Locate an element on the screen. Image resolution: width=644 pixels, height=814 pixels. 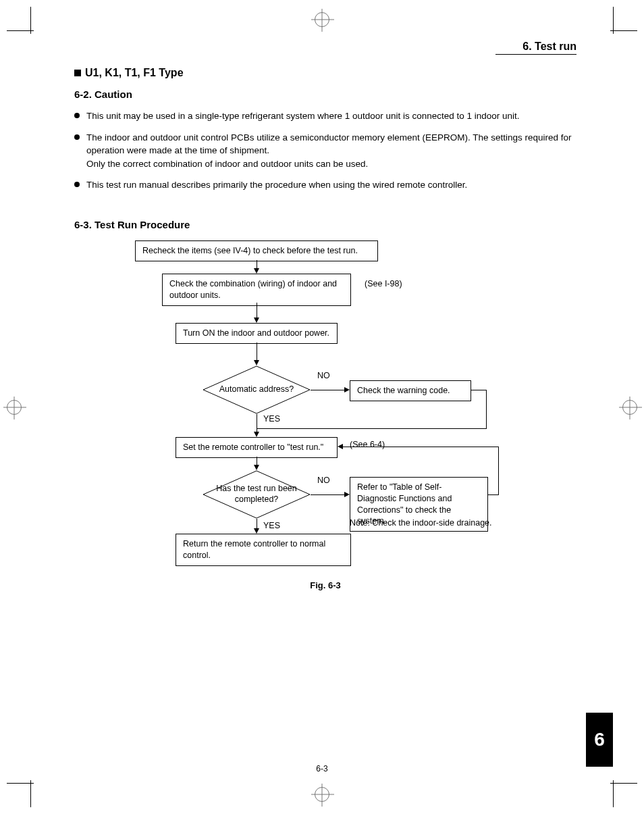
bullet-item: This unit may be used in a single-type r… is located at coordinates (325, 116).